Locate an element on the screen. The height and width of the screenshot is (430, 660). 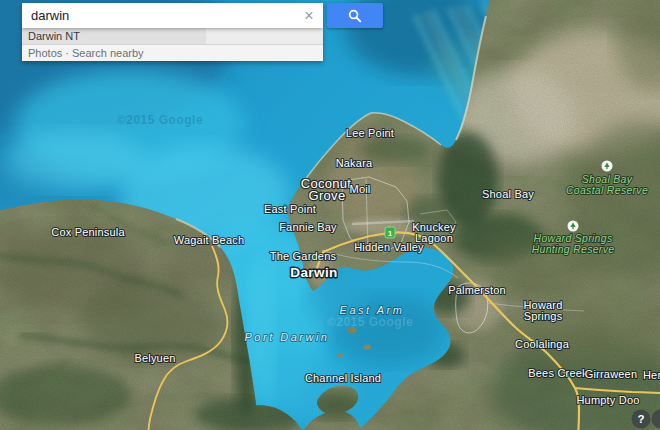
route-1-number: 1 is located at coordinates (390, 234).